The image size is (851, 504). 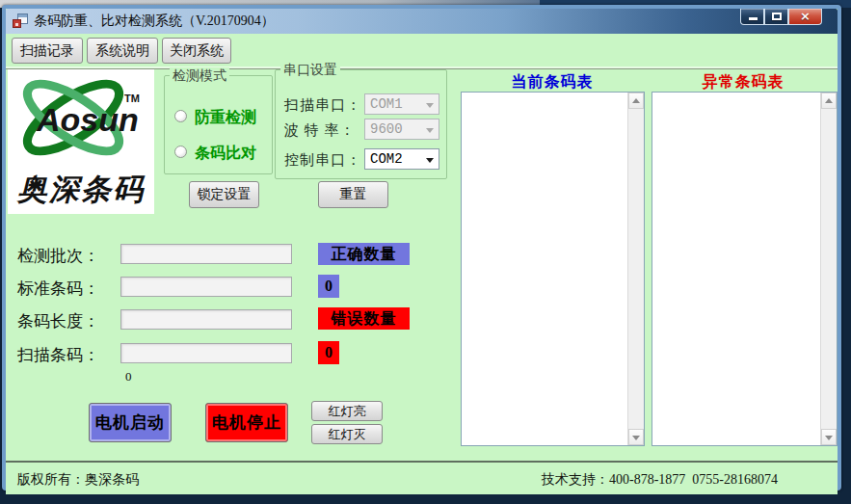 What do you see at coordinates (402, 104) in the screenshot?
I see `scan-port-combo: COM1` at bounding box center [402, 104].